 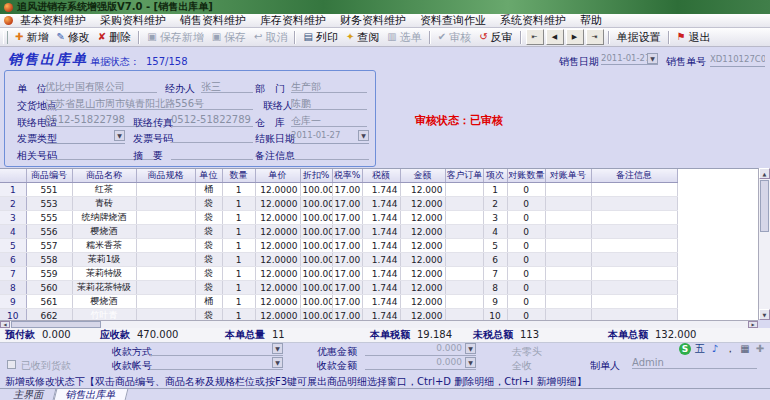 I want to click on grid-header-8: 税率%, so click(x=347, y=176).